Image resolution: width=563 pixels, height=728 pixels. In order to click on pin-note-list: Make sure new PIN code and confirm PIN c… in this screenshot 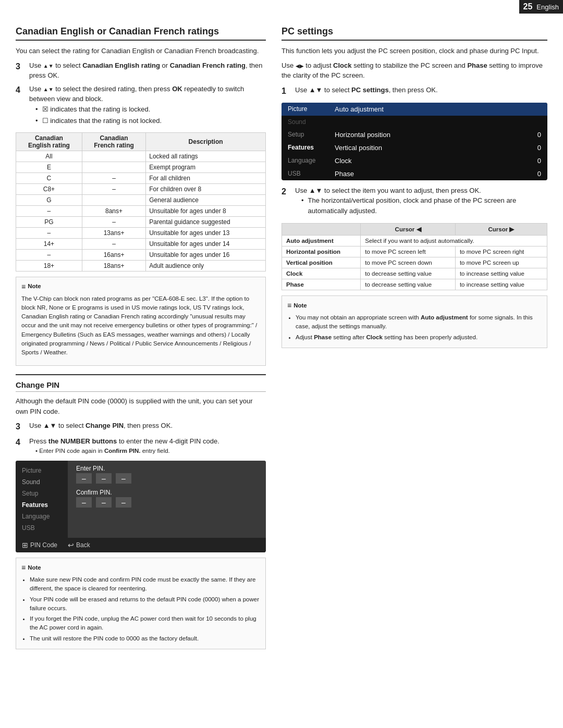, I will do `click(141, 609)`.